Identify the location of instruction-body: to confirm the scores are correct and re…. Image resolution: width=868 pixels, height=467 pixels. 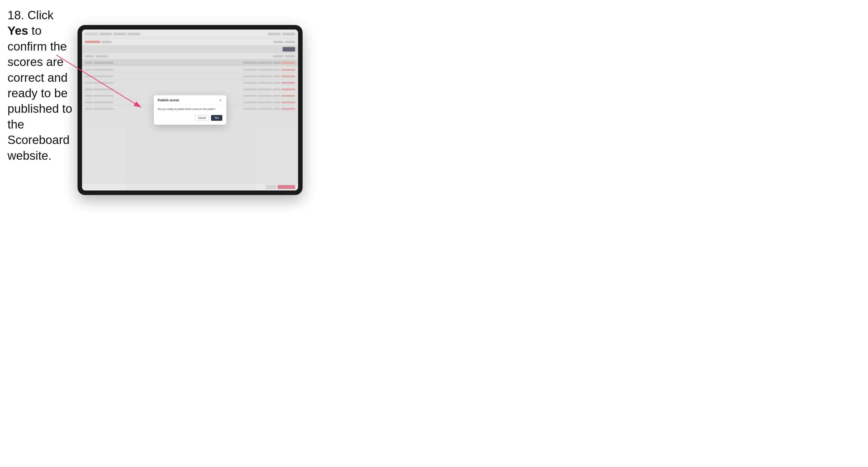
(40, 93).